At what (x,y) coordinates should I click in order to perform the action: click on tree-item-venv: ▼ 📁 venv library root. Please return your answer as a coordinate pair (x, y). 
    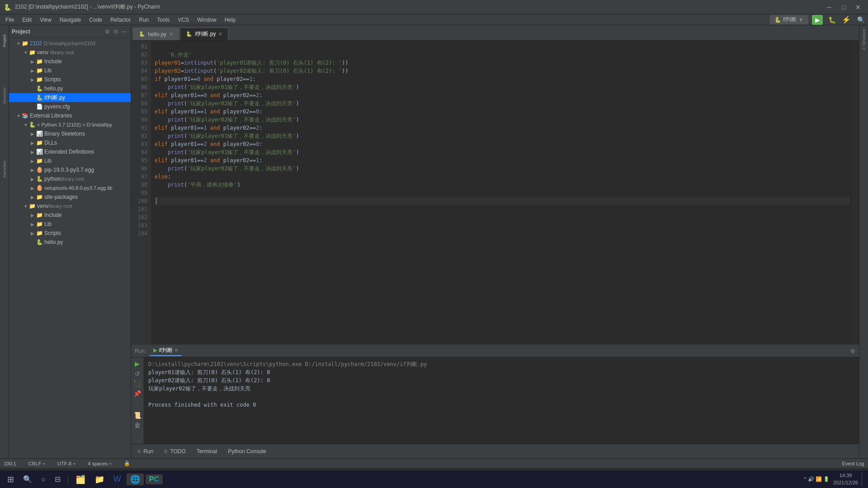
    Looking at the image, I should click on (70, 52).